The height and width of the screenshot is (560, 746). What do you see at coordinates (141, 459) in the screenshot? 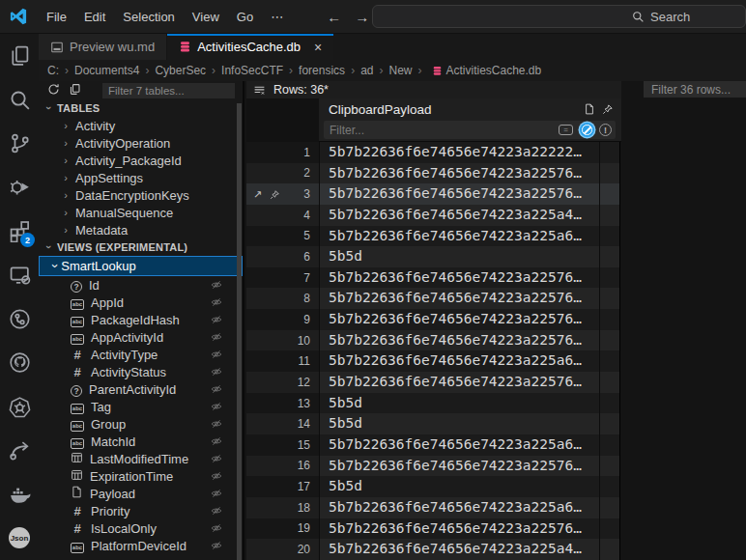
I see `column-item: LastModifiedTime` at bounding box center [141, 459].